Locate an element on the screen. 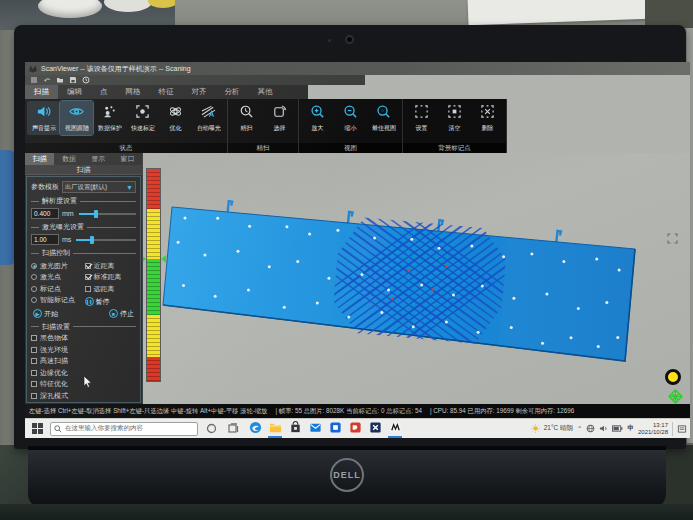  button-label: 删除 is located at coordinates (488, 128).